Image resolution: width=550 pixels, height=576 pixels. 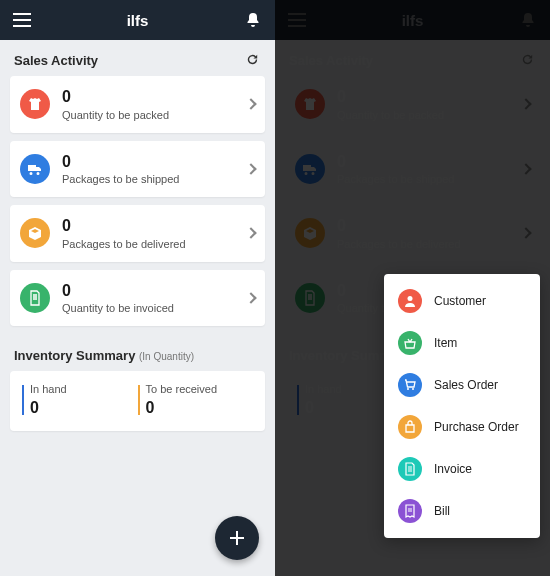 I want to click on invoice-icon, so click(x=35, y=298).